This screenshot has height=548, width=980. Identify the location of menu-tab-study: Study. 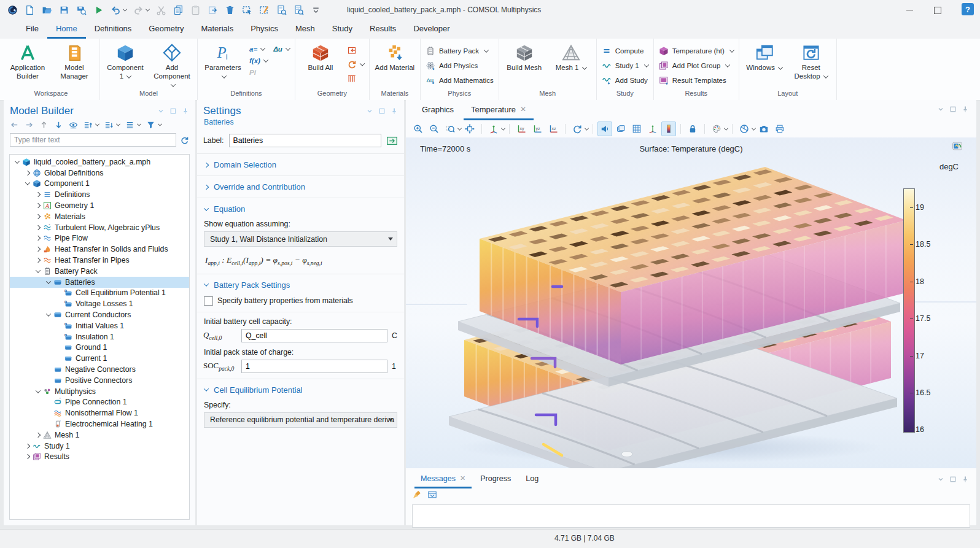
(343, 29).